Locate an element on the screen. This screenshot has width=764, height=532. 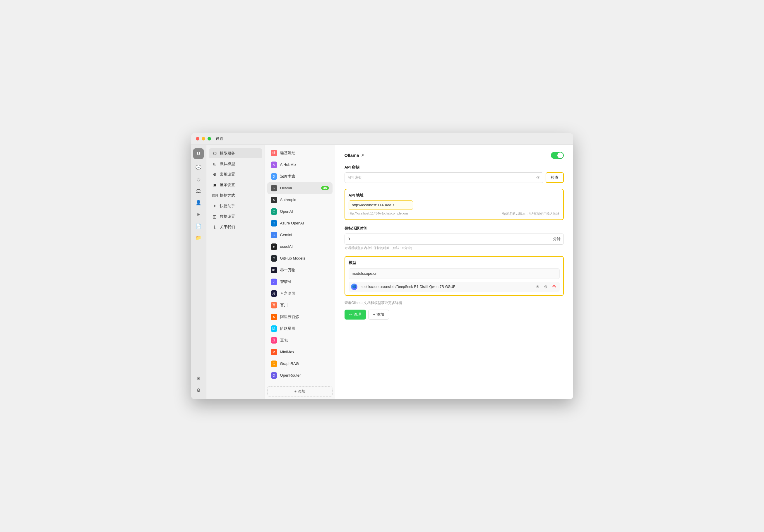
provider-item-openrouter: O OpenRouter is located at coordinates (300, 375).